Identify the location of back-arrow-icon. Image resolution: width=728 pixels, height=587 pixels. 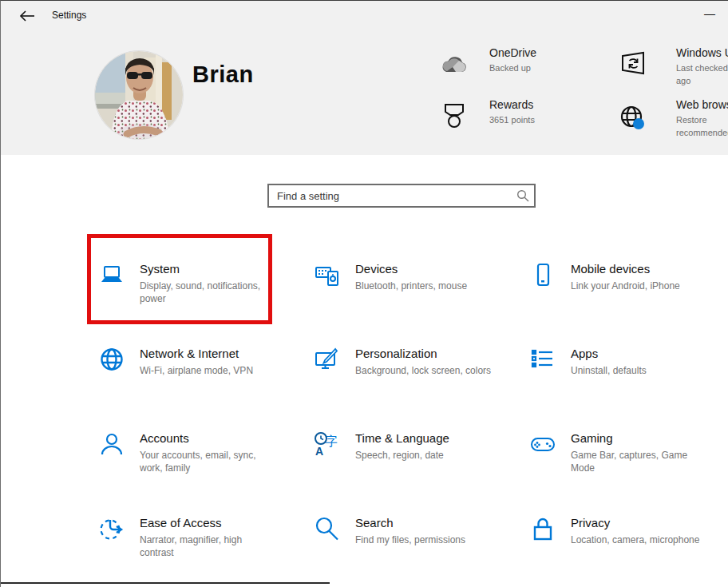
(27, 16).